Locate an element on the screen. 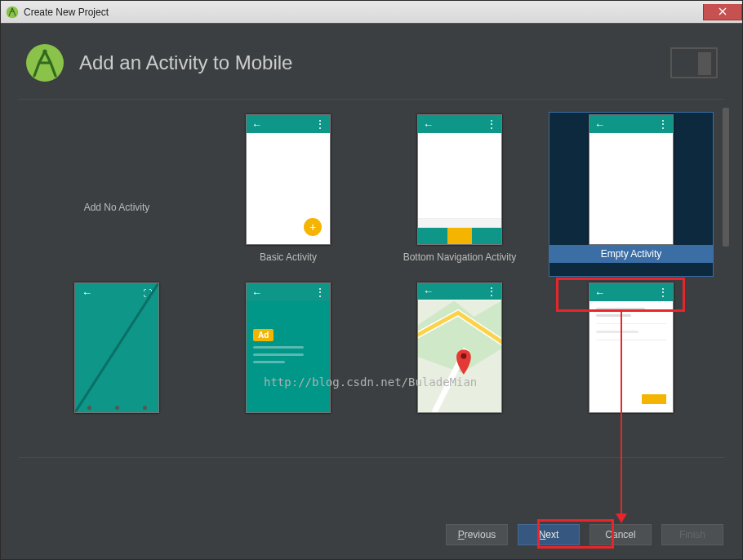 The width and height of the screenshot is (743, 560). gallery-item-admob: ← ⋮ Ad is located at coordinates (288, 362).